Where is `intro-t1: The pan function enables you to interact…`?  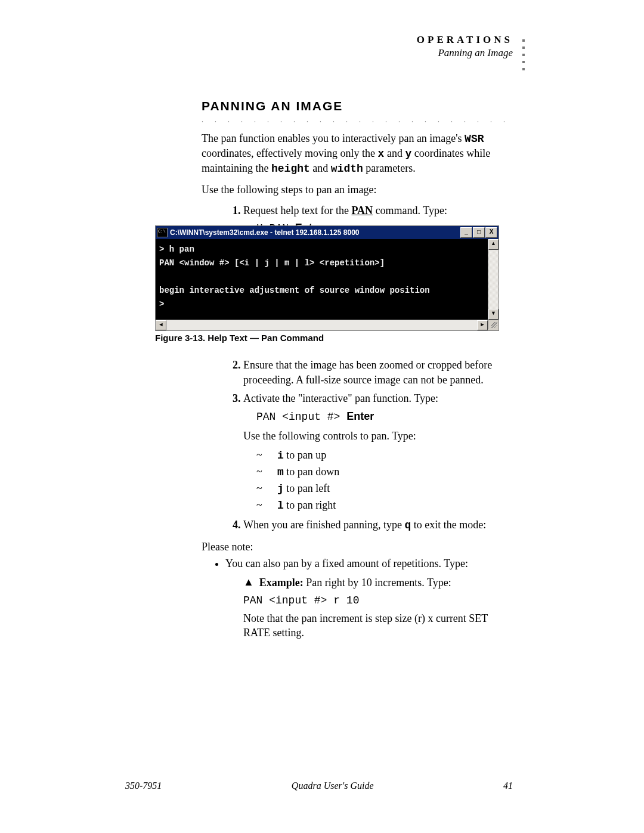
intro-t1: The pan function enables you to interact… is located at coordinates (333, 138).